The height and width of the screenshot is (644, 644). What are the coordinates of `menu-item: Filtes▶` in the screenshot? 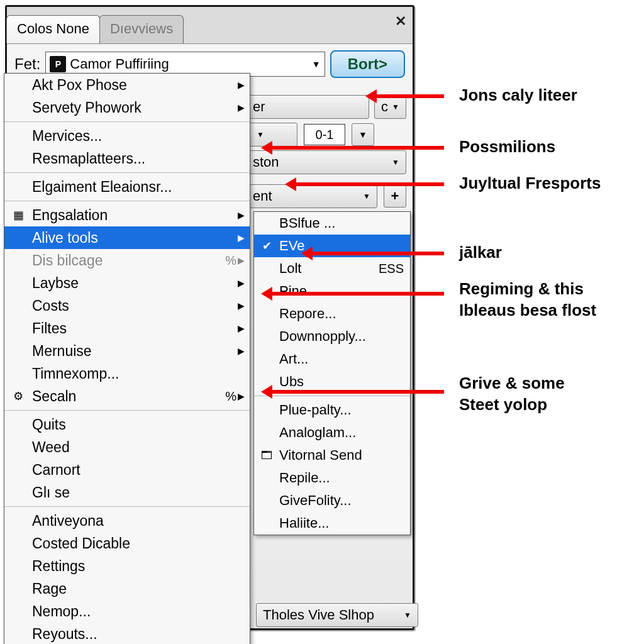 It's located at (127, 328).